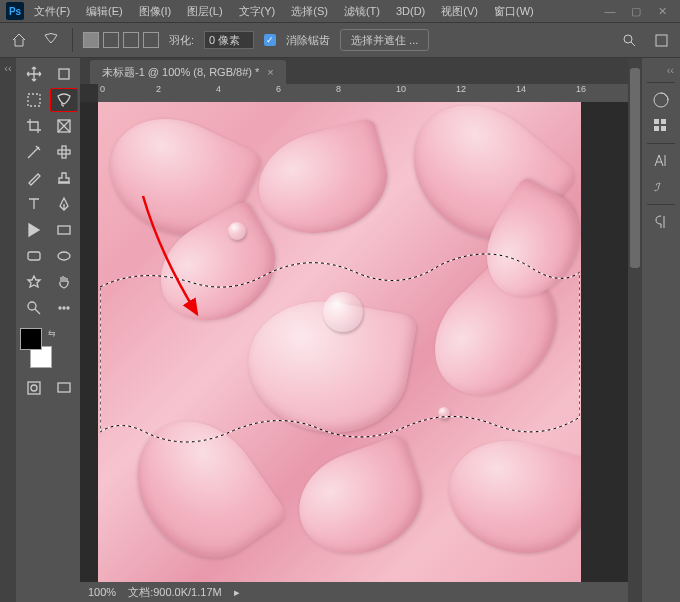 This screenshot has height=602, width=680. What do you see at coordinates (308, 40) in the screenshot?
I see `anti-alias-label: 消除锯齿` at bounding box center [308, 40].